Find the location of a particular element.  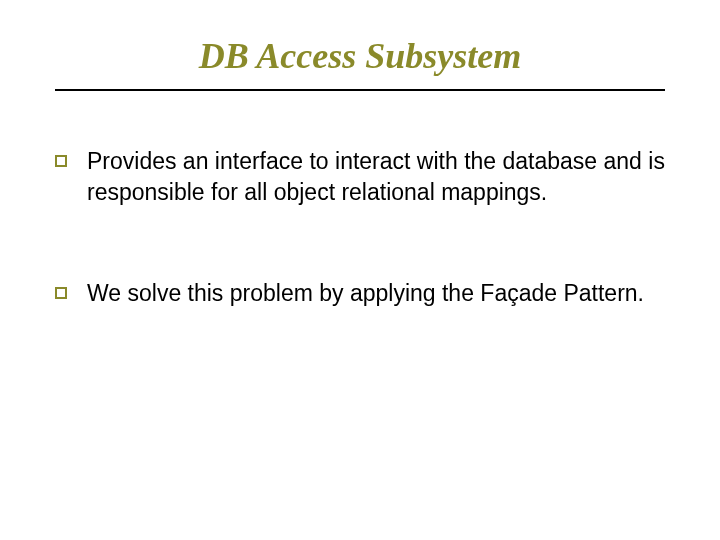

list-item: Provides an interface to interact with t… is located at coordinates (360, 177).